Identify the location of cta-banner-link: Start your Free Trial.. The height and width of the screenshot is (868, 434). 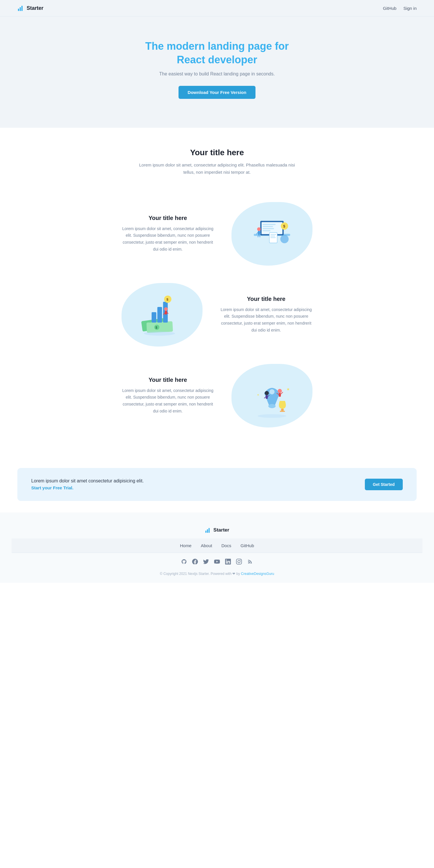
(53, 488).